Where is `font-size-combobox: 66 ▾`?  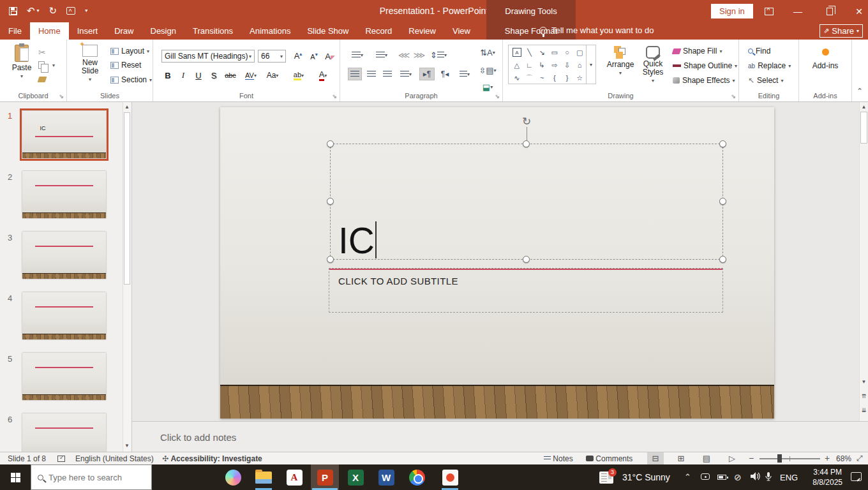
font-size-combobox: 66 ▾ is located at coordinates (272, 56).